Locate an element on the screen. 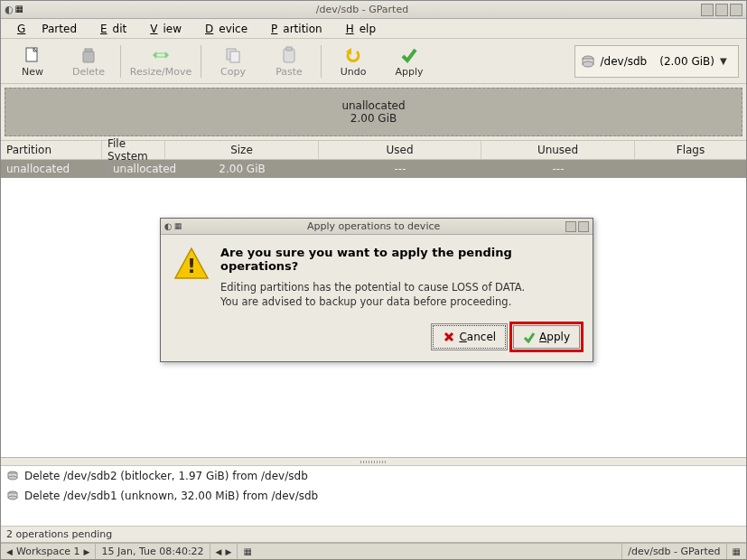 This screenshot has height=560, width=747. cell-used: --- is located at coordinates (400, 169).